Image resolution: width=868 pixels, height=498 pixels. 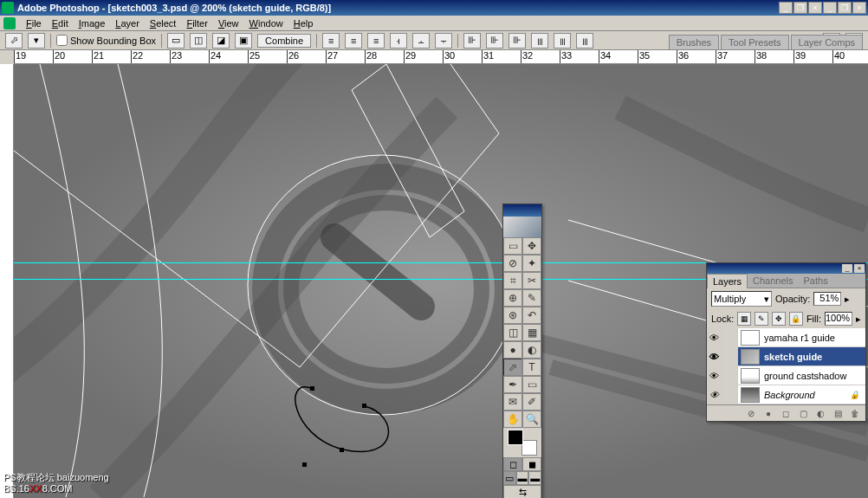 I want to click on adjustment-layer-button: ◐, so click(x=820, y=413).